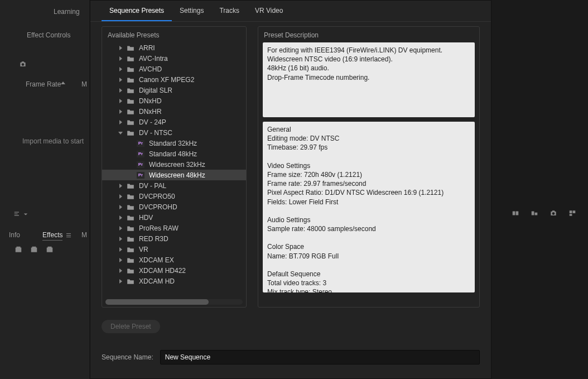 The width and height of the screenshot is (588, 379). What do you see at coordinates (127, 357) in the screenshot?
I see `sequence-name-label: Sequence Name:` at bounding box center [127, 357].